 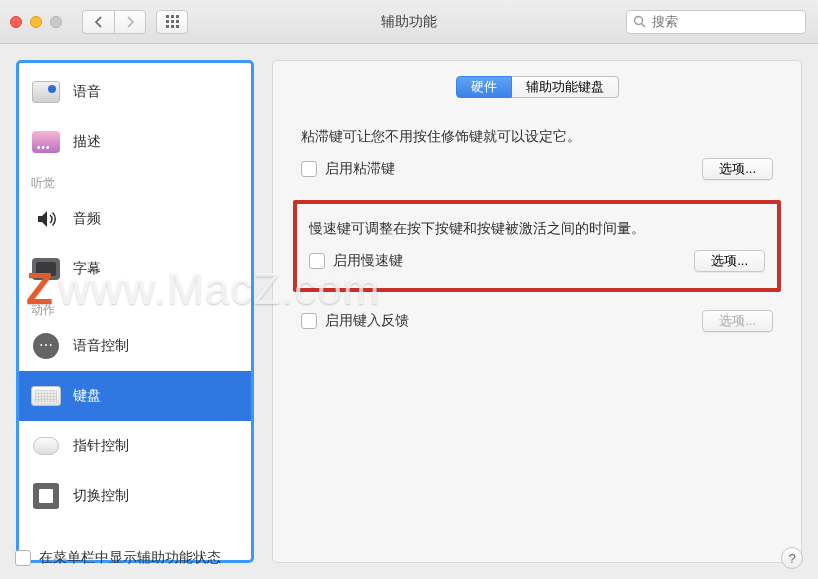 What do you see at coordinates (738, 169) in the screenshot?
I see `sticky-keys-options-button: 选项...` at bounding box center [738, 169].